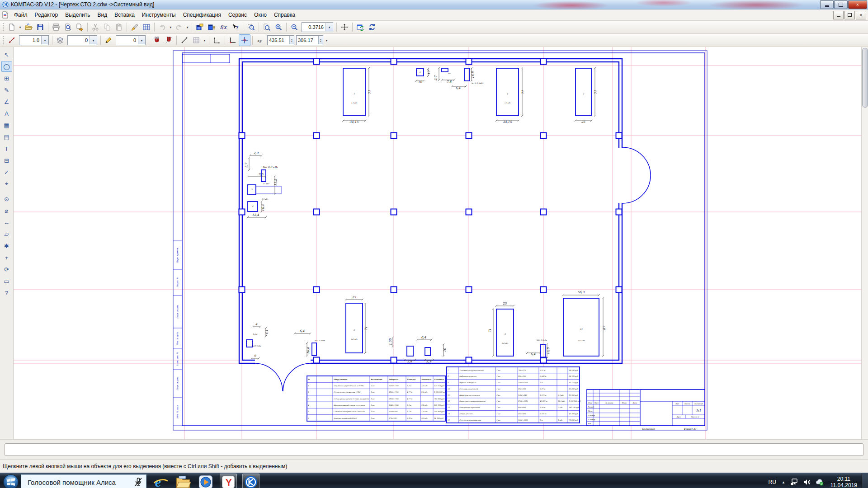 The height and width of the screenshot is (488, 868). What do you see at coordinates (344, 27) in the screenshot?
I see `pan-button` at bounding box center [344, 27].